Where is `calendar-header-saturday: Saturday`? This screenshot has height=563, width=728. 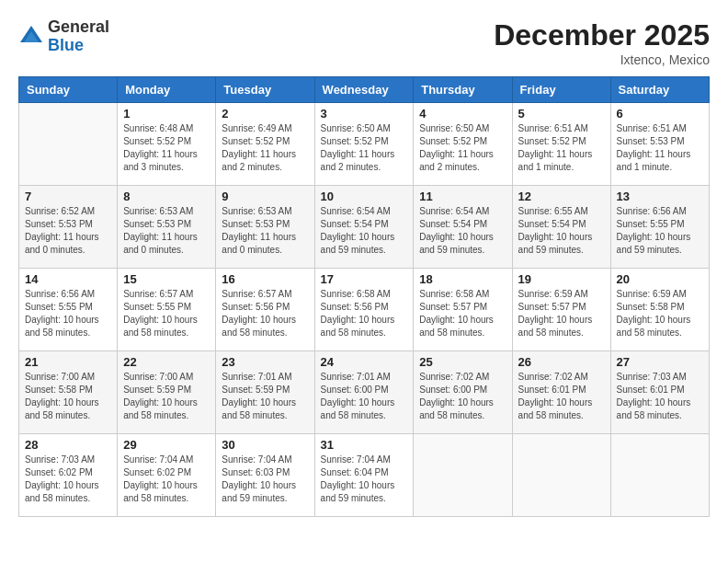 calendar-header-saturday: Saturday is located at coordinates (660, 90).